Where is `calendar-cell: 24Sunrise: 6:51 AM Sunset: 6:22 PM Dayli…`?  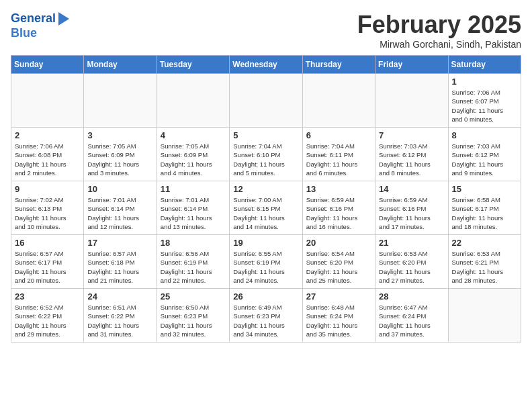
calendar-cell: 24Sunrise: 6:51 AM Sunset: 6:22 PM Dayli… is located at coordinates (120, 316).